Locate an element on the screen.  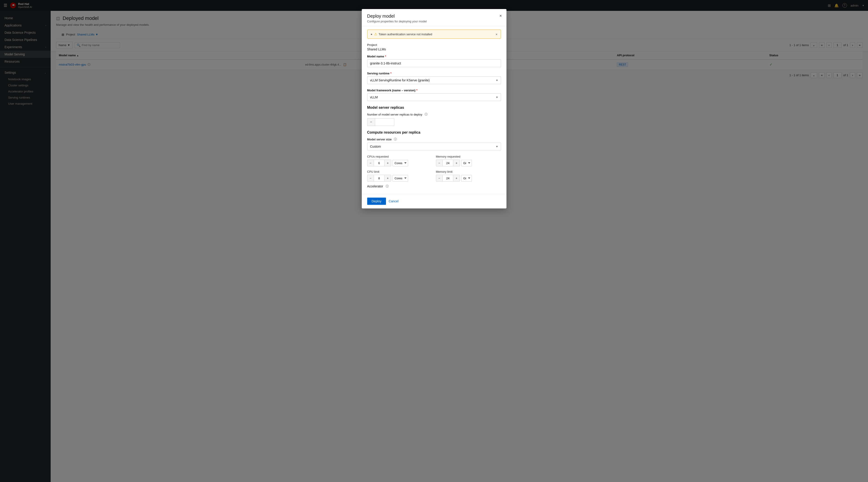
memory-requested-label: Memory requested is located at coordinates (468, 157).